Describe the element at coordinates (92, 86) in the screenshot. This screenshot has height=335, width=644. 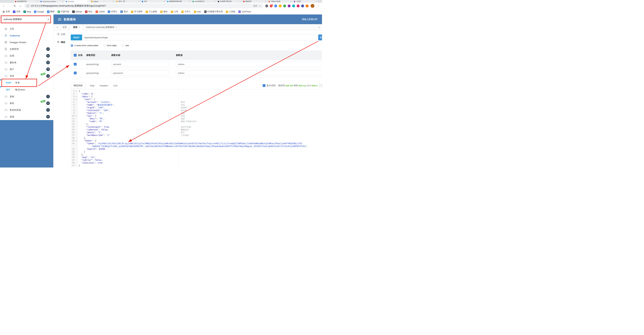
I see `response-tab-Raw: Raw` at that location.